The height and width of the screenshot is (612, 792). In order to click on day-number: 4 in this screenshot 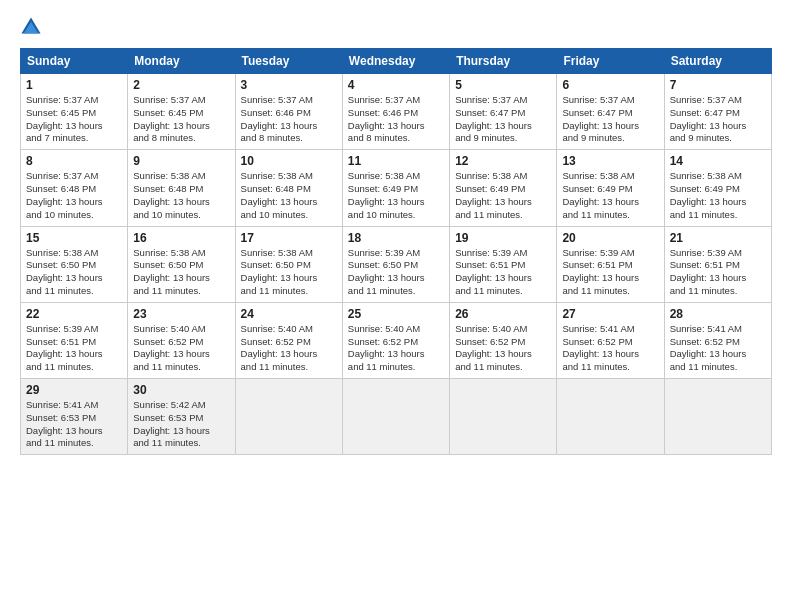, I will do `click(396, 85)`.